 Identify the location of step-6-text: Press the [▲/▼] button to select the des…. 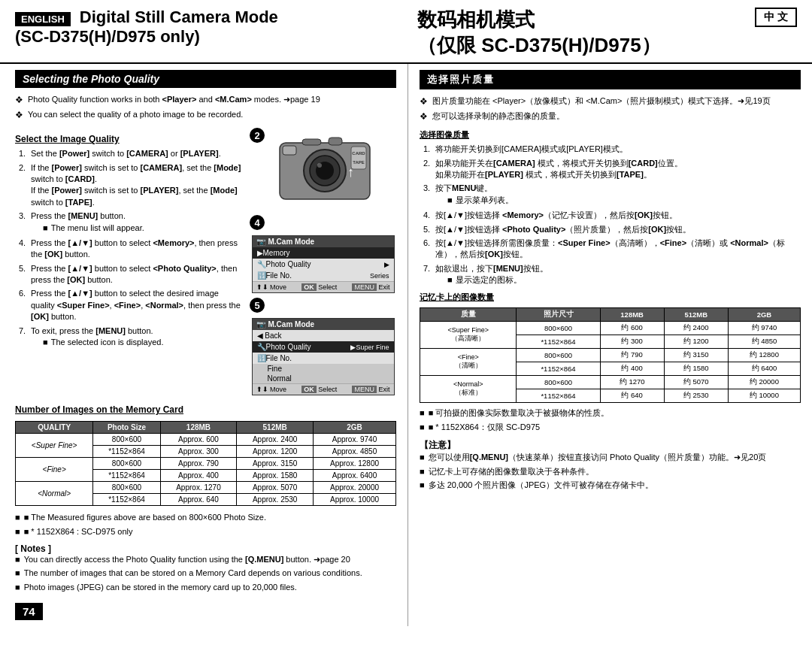
(137, 305).